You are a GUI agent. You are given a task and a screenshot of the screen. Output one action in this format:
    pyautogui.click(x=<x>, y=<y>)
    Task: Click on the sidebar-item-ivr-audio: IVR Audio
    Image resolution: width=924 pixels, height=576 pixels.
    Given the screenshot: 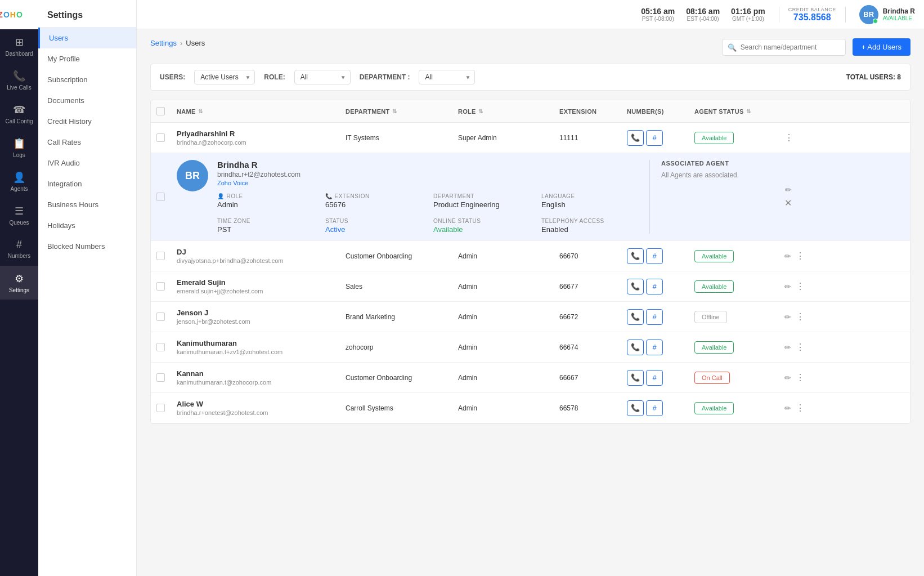 What is the action you would take?
    pyautogui.click(x=87, y=163)
    